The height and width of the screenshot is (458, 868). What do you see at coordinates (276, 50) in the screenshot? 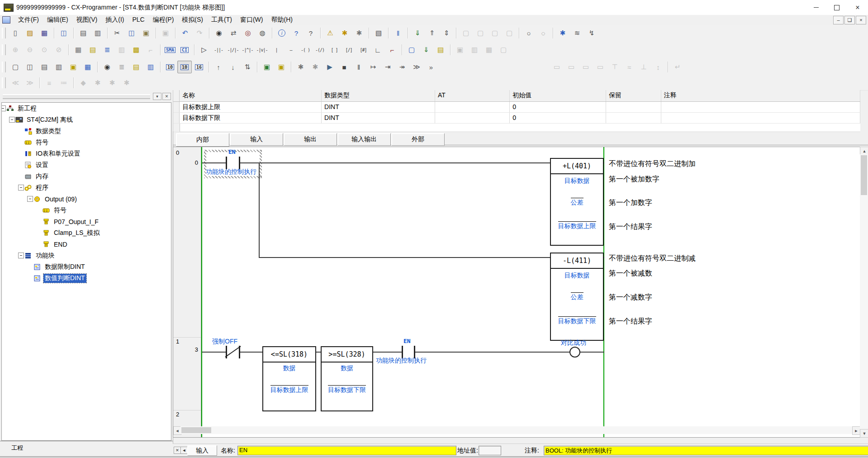
I see `vertical-line-icon: |` at bounding box center [276, 50].